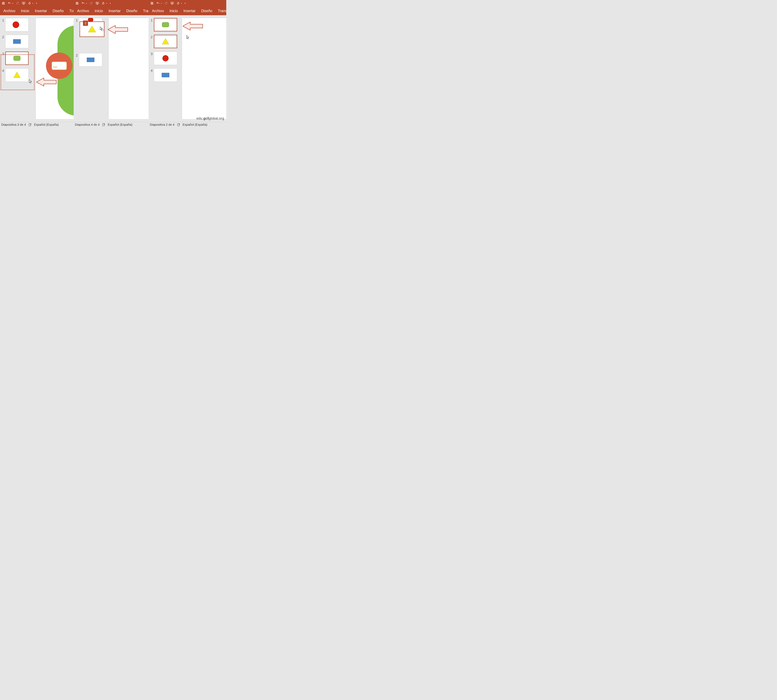 The height and width of the screenshot is (700, 777). What do you see at coordinates (111, 68) in the screenshot?
I see `workspace: 1 2 2` at bounding box center [111, 68].